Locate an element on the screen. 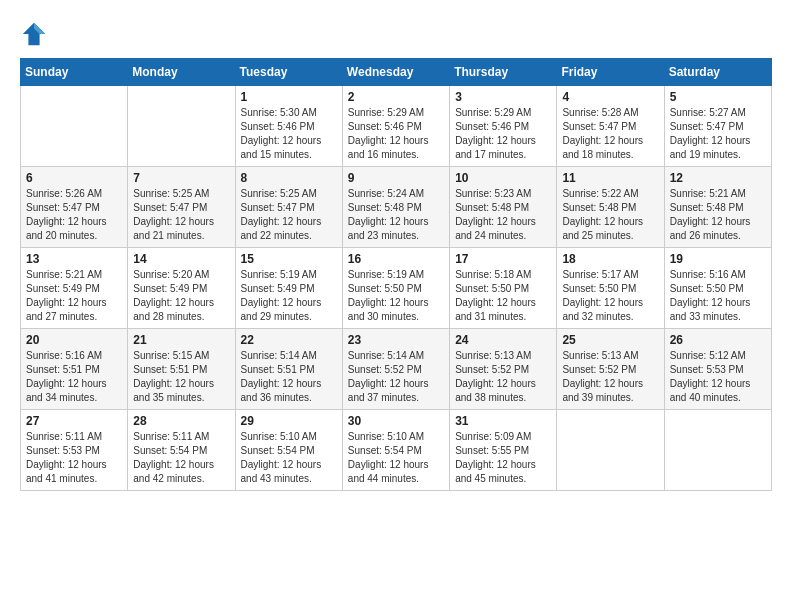 This screenshot has height=612, width=792. day-number: 15 is located at coordinates (289, 259).